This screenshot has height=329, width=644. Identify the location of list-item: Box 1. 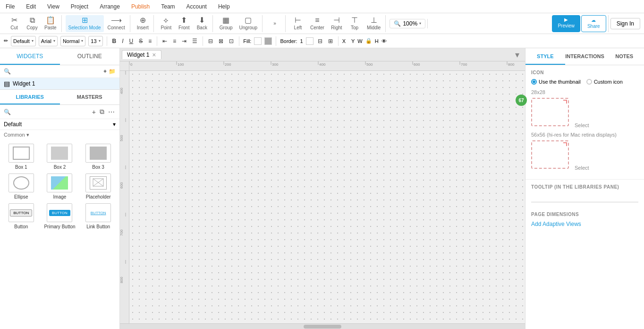
(21, 157).